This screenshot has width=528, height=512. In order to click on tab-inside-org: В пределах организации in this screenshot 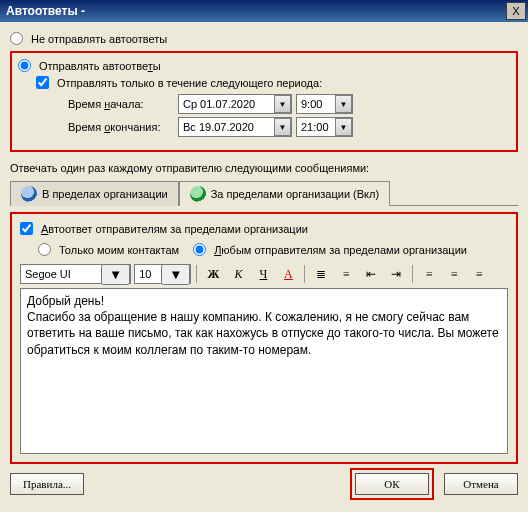, I will do `click(94, 194)`.